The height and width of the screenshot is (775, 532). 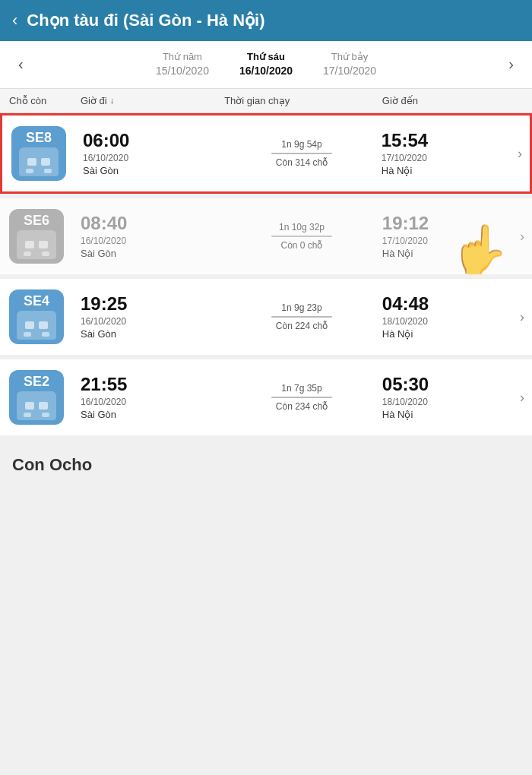 I want to click on duration-text: 1n 9g 54p, so click(x=301, y=144).